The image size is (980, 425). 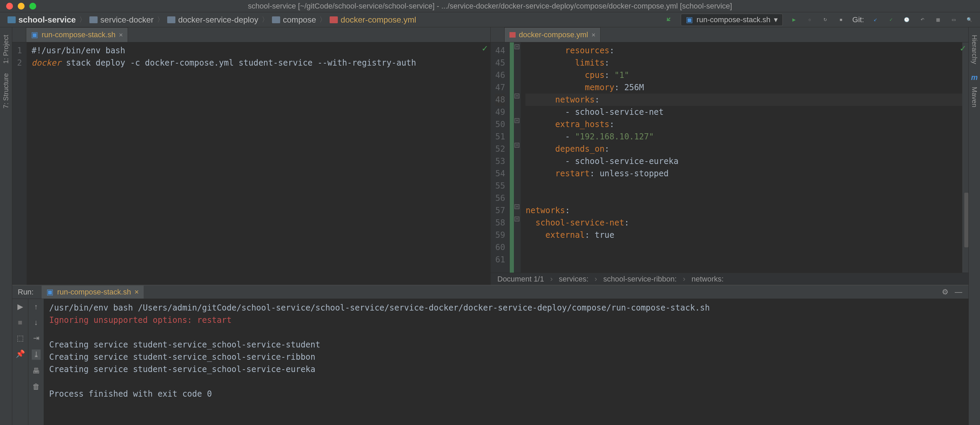 What do you see at coordinates (36, 355) in the screenshot?
I see `scroll-to-end-icon: ⤓` at bounding box center [36, 355].